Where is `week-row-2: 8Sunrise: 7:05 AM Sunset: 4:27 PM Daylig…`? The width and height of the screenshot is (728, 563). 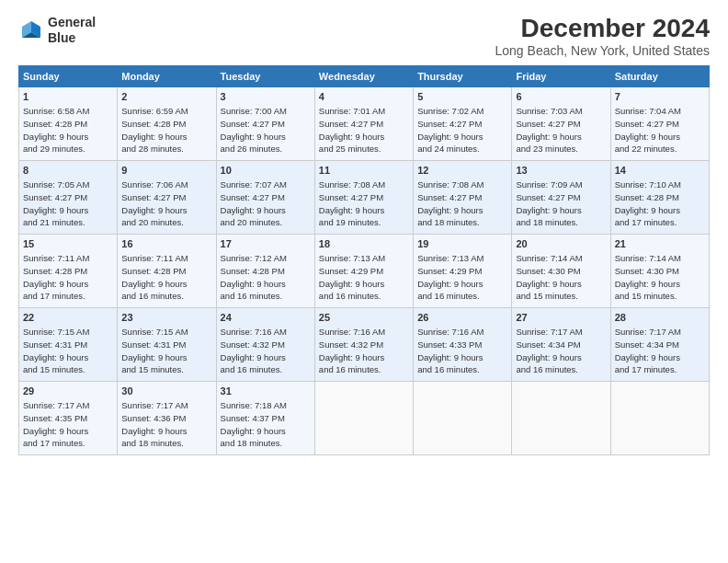 week-row-2: 8Sunrise: 7:05 AM Sunset: 4:27 PM Daylig… is located at coordinates (364, 197).